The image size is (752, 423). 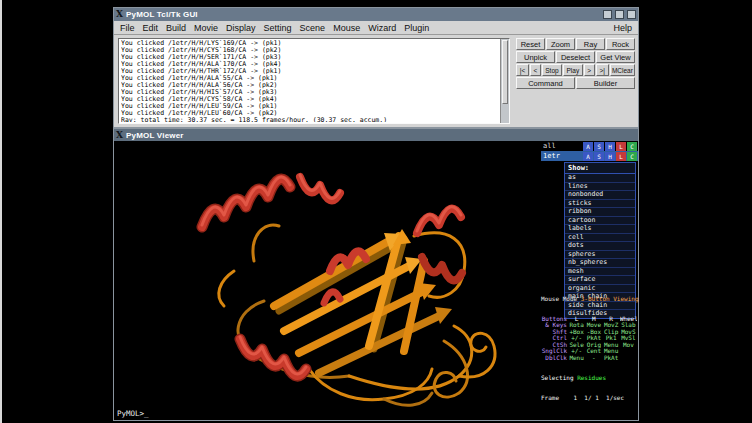 What do you see at coordinates (558, 378) in the screenshot?
I see `selecting-label: Selecting` at bounding box center [558, 378].